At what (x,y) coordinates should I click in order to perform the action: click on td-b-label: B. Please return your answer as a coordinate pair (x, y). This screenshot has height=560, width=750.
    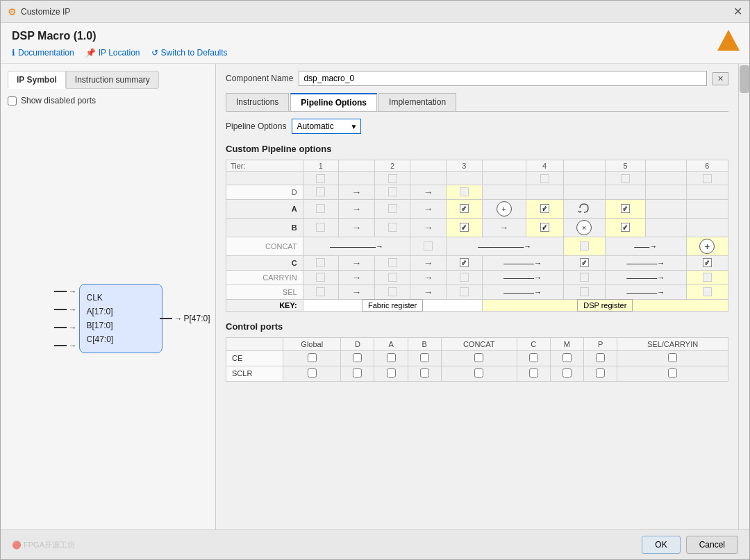
    Looking at the image, I should click on (265, 228).